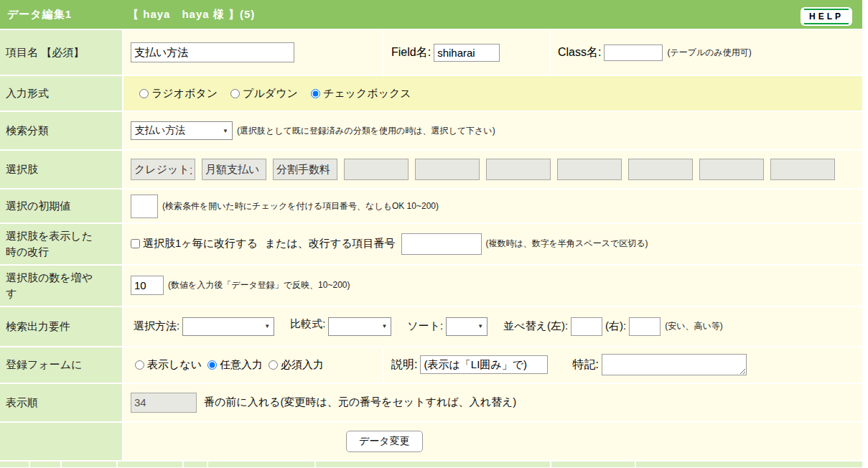 This screenshot has height=468, width=868. What do you see at coordinates (674, 365) in the screenshot?
I see `tokki-textarea` at bounding box center [674, 365].